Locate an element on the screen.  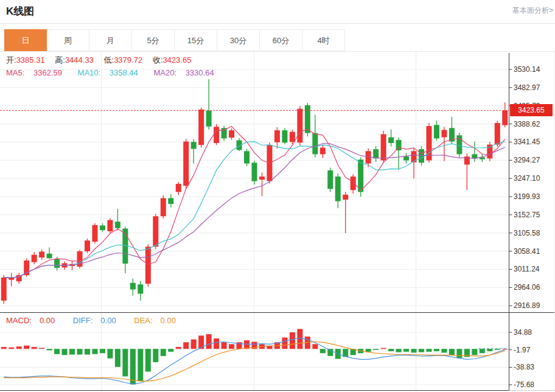
dea-value-legend: DEA:0.00 is located at coordinates (159, 320).